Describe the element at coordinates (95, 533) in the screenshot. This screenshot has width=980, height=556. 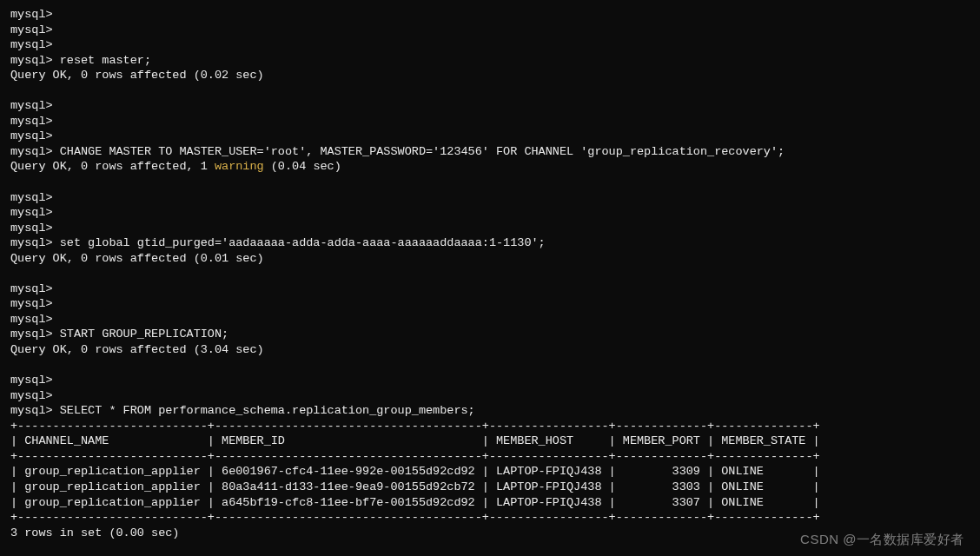
I see `table-footer: 3 rows in set (0.00 sec)` at that location.